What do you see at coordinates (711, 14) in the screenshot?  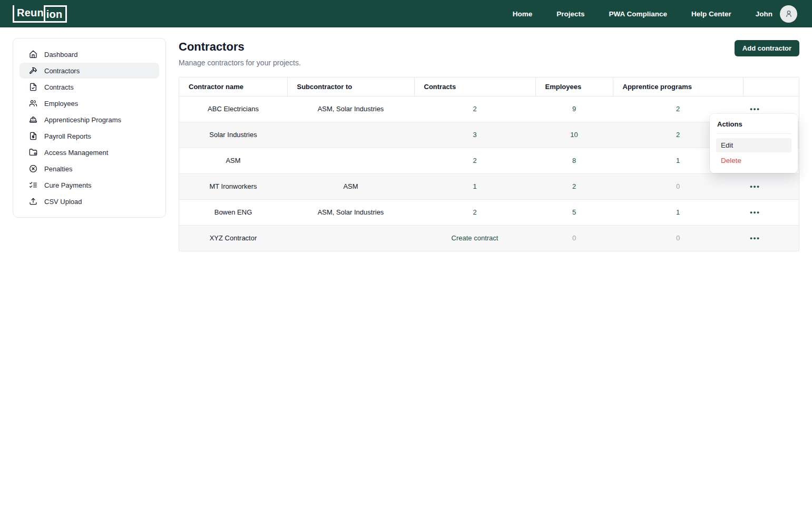 I see `nav-link-help-center: Help Center` at bounding box center [711, 14].